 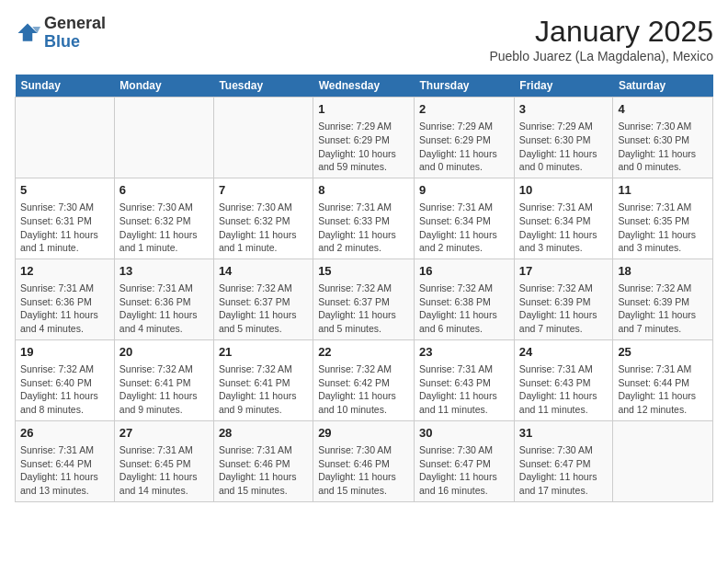 What do you see at coordinates (28, 33) in the screenshot?
I see `logo-icon` at bounding box center [28, 33].